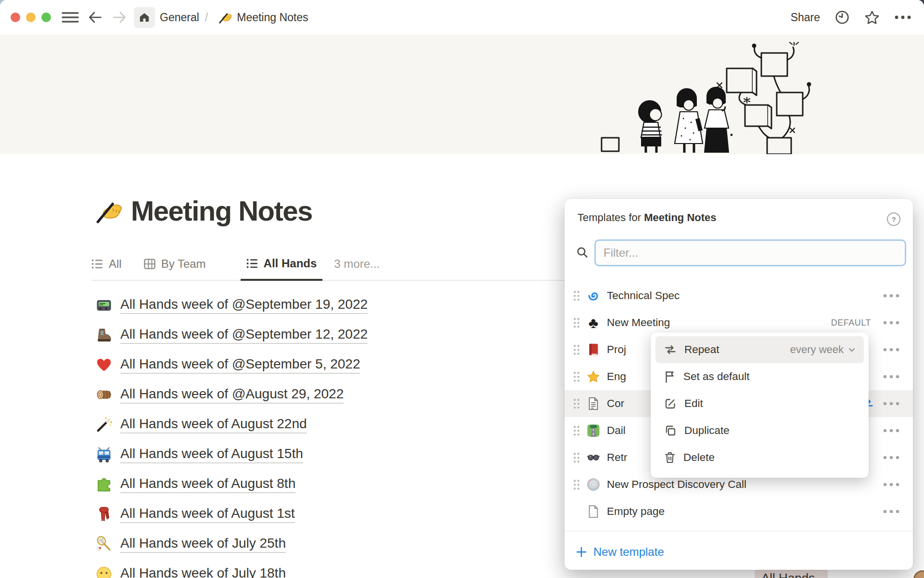 This screenshot has height=578, width=924. I want to click on list-item-title: All Hands week of July 18th, so click(203, 572).